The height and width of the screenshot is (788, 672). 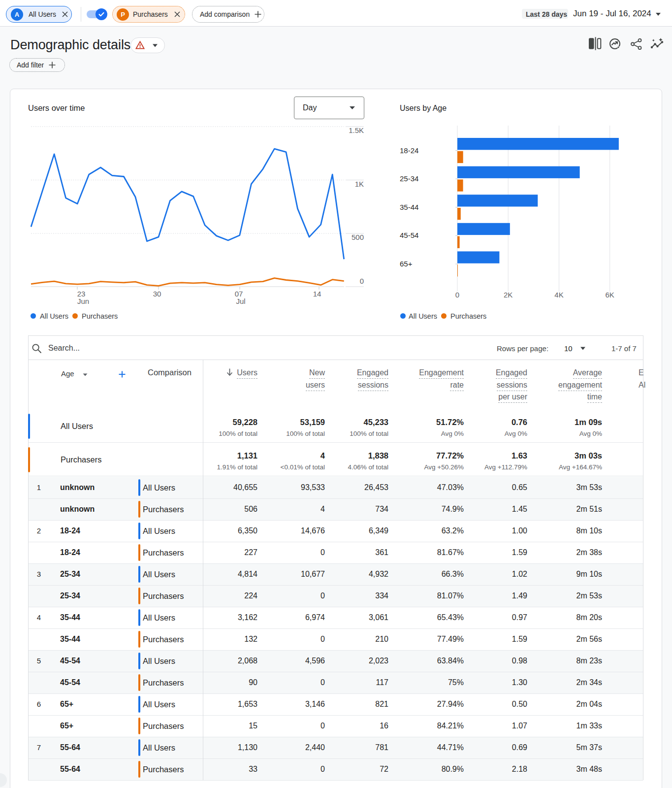 What do you see at coordinates (158, 294) in the screenshot?
I see `svg-text: 30` at bounding box center [158, 294].